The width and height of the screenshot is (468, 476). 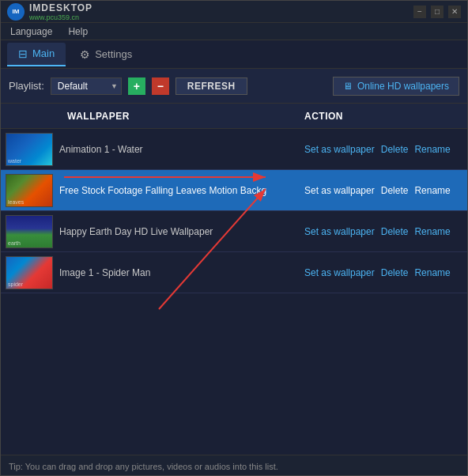 What do you see at coordinates (50, 12) in the screenshot?
I see `title-bar-left: IM IMDESKTOP www.pcu359.cn` at bounding box center [50, 12].